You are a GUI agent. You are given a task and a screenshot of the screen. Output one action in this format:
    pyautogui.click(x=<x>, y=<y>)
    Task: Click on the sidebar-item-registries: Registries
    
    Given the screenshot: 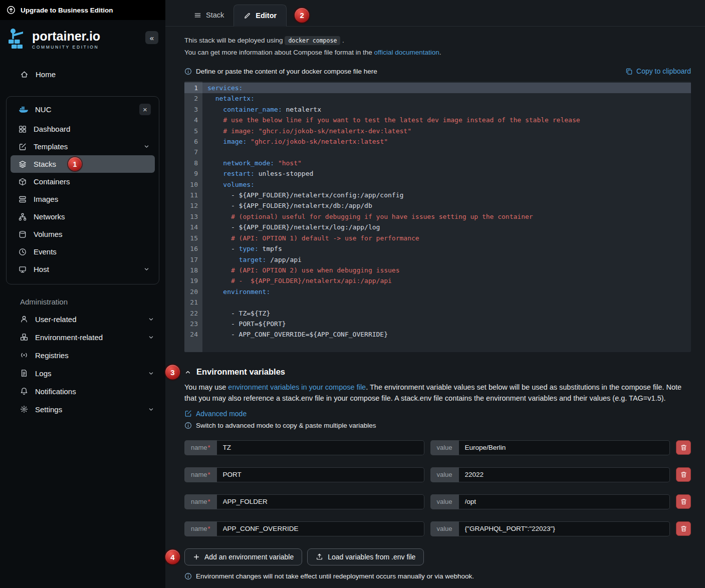 What is the action you would take?
    pyautogui.click(x=83, y=355)
    